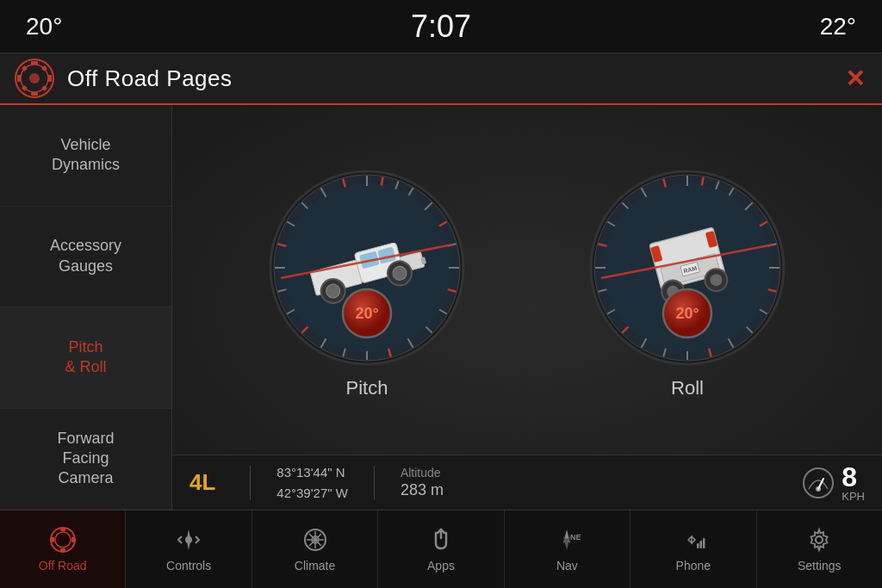 The height and width of the screenshot is (588, 882). Describe the element at coordinates (63, 540) in the screenshot. I see `off-road-icon` at that location.